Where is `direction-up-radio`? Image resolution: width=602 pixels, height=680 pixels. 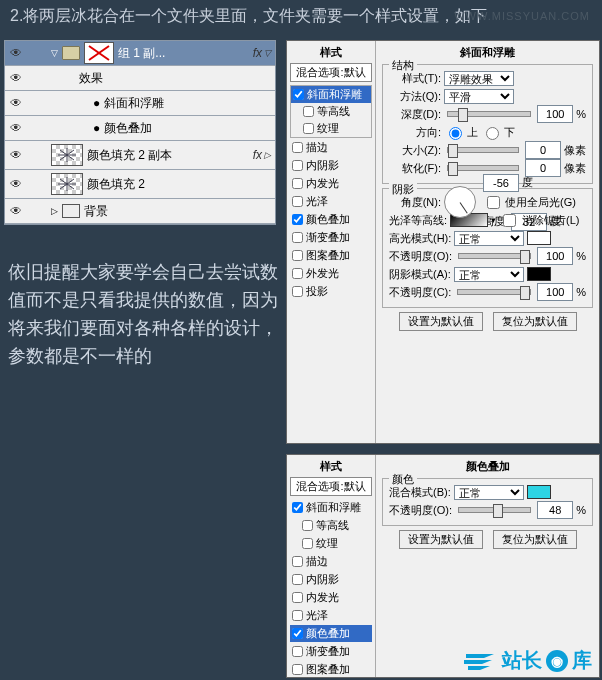 direction-up-radio is located at coordinates (456, 134).